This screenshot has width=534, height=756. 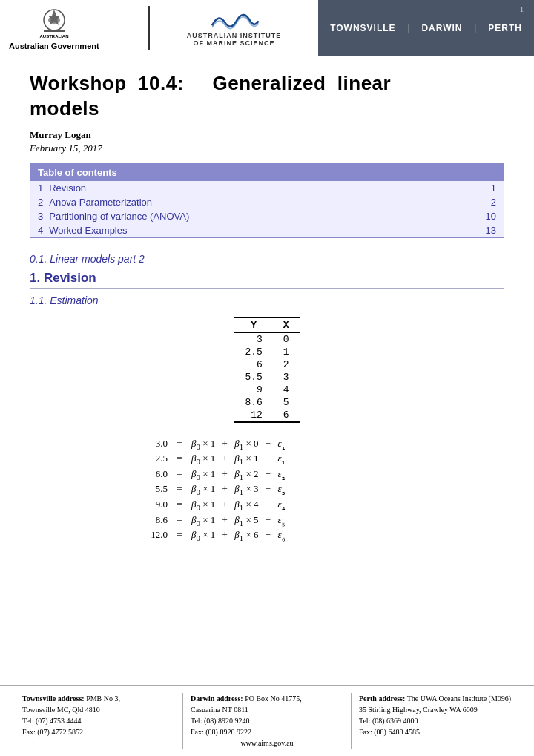 What do you see at coordinates (267, 491) in the screenshot?
I see `equations-wrapper: 3.0 = β0 × 1 + β1 × 0 + ε₁ 2.5 = β0 × 1 …` at bounding box center [267, 491].